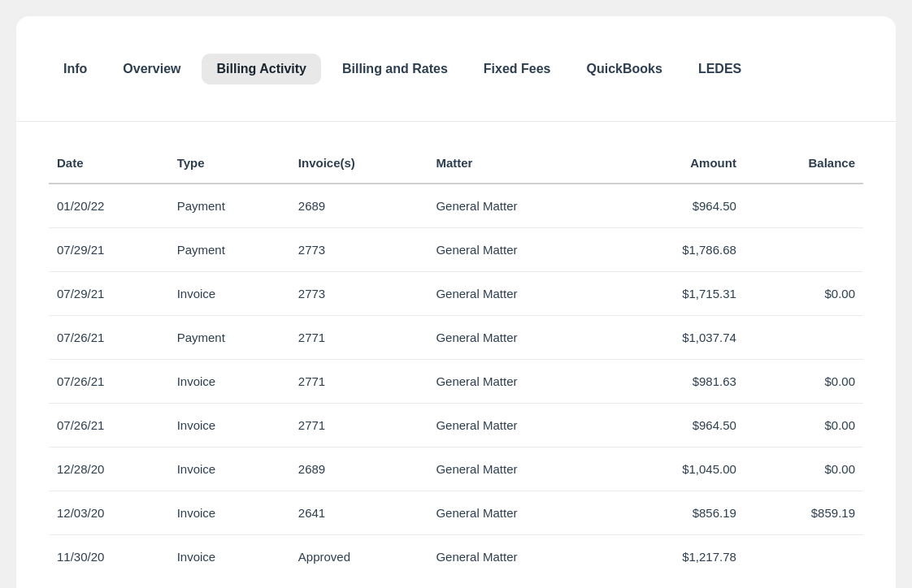 Image resolution: width=912 pixels, height=588 pixels. What do you see at coordinates (456, 294) in the screenshot?
I see `table-row: 07/29/21Invoice2773General Matter$1,715.…` at bounding box center [456, 294].